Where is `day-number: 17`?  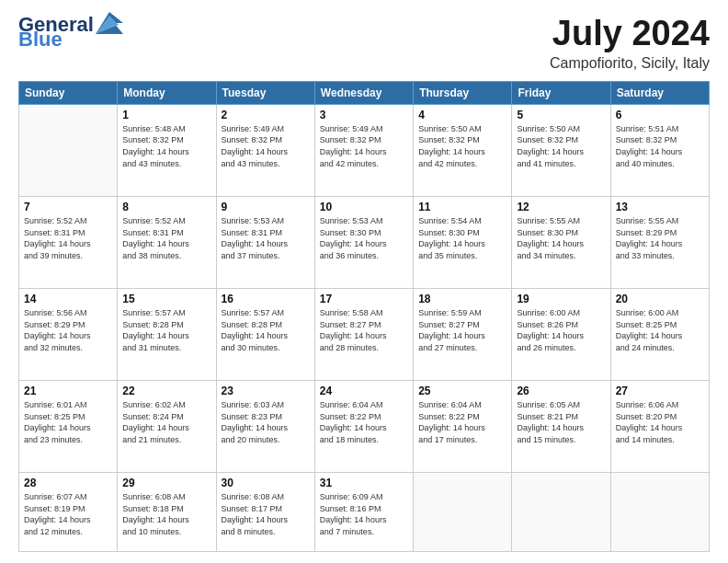 day-number: 17 is located at coordinates (364, 299).